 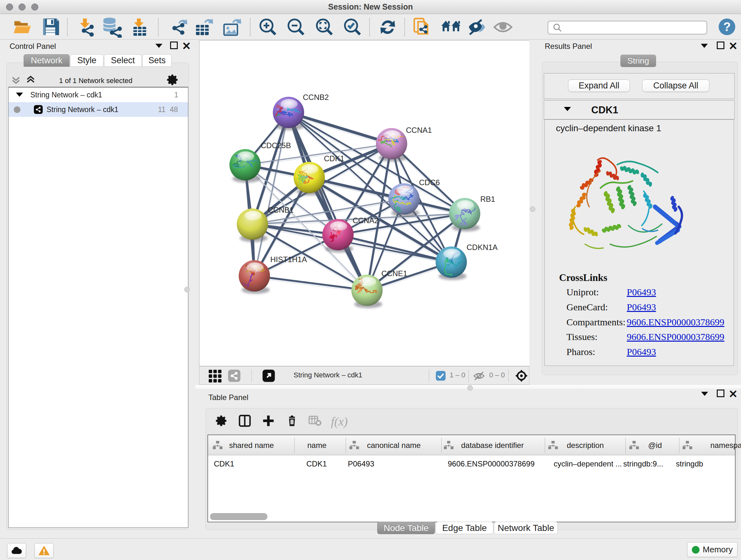 I want to click on svg-text: RB1, so click(x=488, y=199).